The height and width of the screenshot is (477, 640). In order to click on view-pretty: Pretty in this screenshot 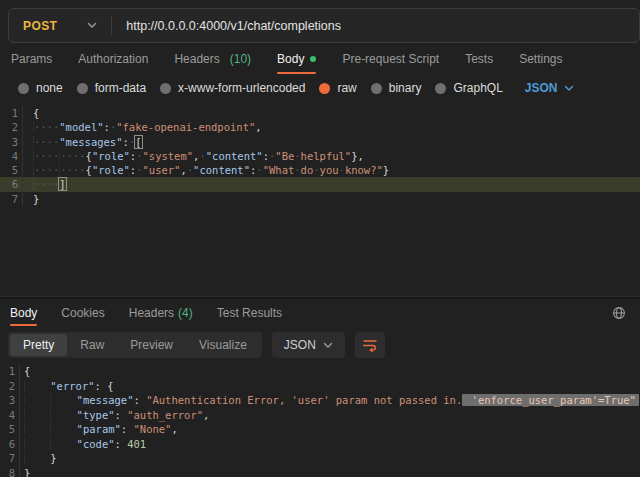, I will do `click(38, 345)`.